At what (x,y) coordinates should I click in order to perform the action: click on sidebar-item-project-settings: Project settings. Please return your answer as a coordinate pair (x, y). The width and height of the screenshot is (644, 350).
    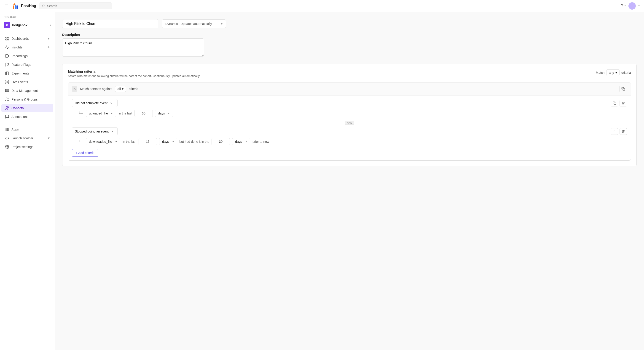
    Looking at the image, I should click on (27, 147).